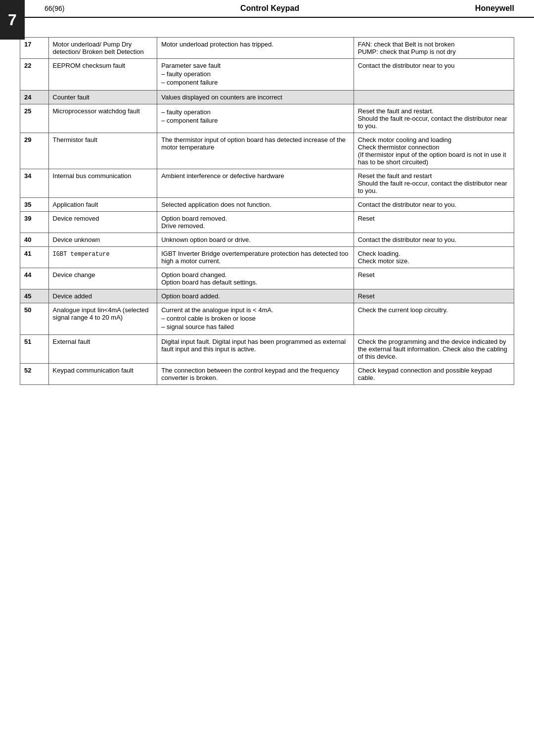 The width and height of the screenshot is (534, 756). I want to click on fault-remedy: Check the programming and the device ind…, so click(434, 349).